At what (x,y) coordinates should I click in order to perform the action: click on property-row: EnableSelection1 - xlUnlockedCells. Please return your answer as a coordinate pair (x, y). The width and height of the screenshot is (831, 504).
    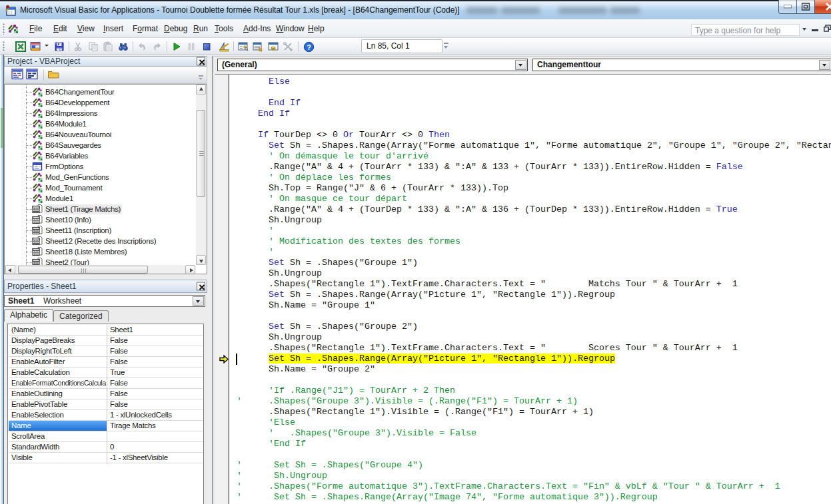
    Looking at the image, I should click on (105, 415).